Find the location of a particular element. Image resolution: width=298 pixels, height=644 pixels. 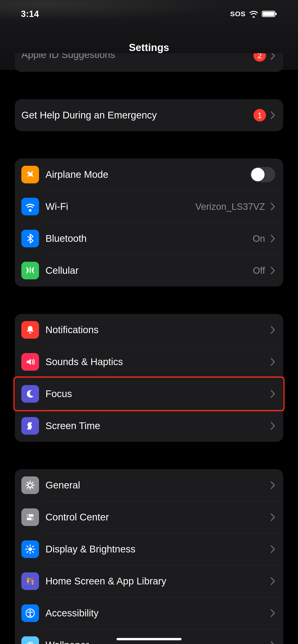

general-icon is located at coordinates (30, 485).